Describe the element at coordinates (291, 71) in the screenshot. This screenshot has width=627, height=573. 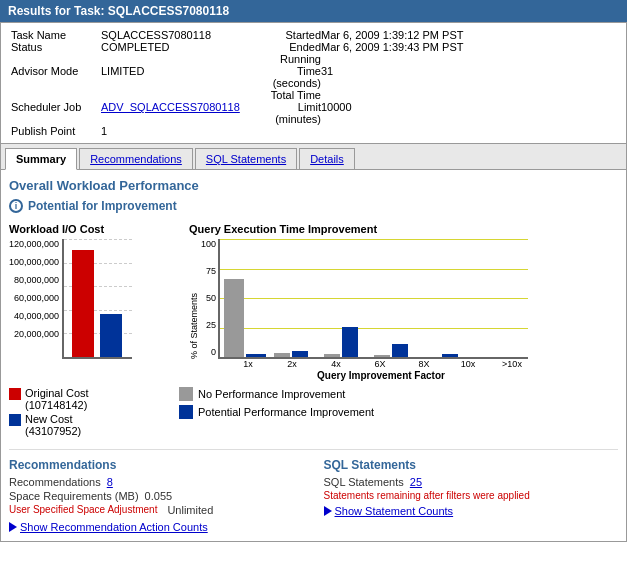
I see `running-time-label: Running Time (seconds)` at that location.